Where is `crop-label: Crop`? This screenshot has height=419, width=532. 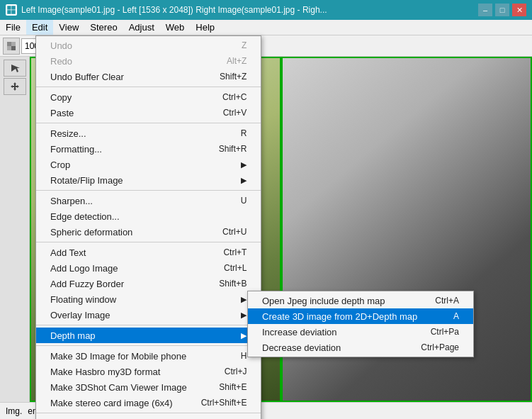 crop-label: Crop is located at coordinates (142, 164).